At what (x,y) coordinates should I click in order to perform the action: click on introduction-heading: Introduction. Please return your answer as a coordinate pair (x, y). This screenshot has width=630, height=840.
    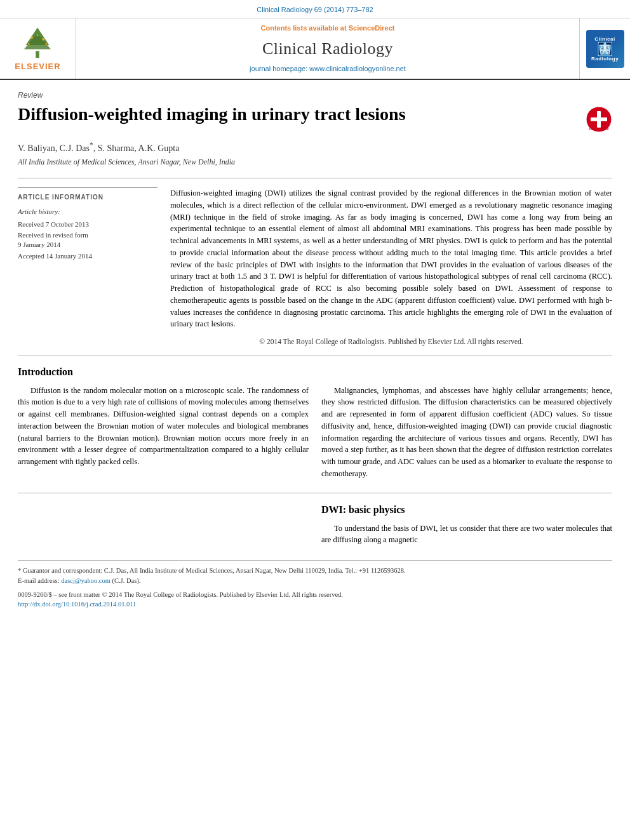
    Looking at the image, I should click on (315, 372).